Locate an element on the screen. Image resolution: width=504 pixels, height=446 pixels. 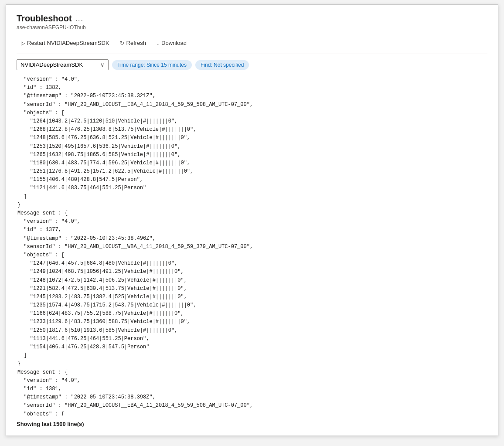
log-line: "1248|585.6|476.25|636.8|521.25|Vehicle|… is located at coordinates (252, 138).